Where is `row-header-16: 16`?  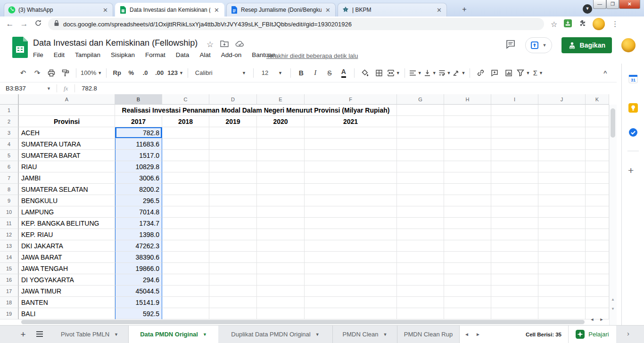
row-header-16: 16 is located at coordinates (9, 280).